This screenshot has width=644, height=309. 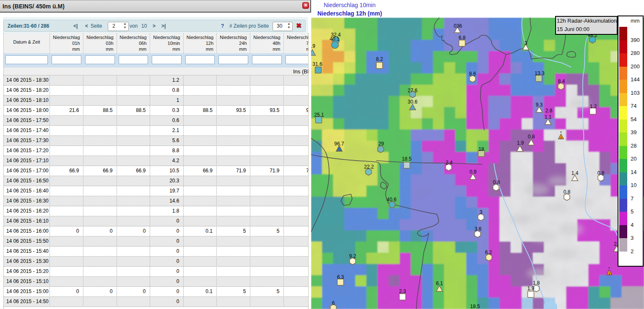 I want to click on svg-text: 8.4, so click(x=562, y=81).